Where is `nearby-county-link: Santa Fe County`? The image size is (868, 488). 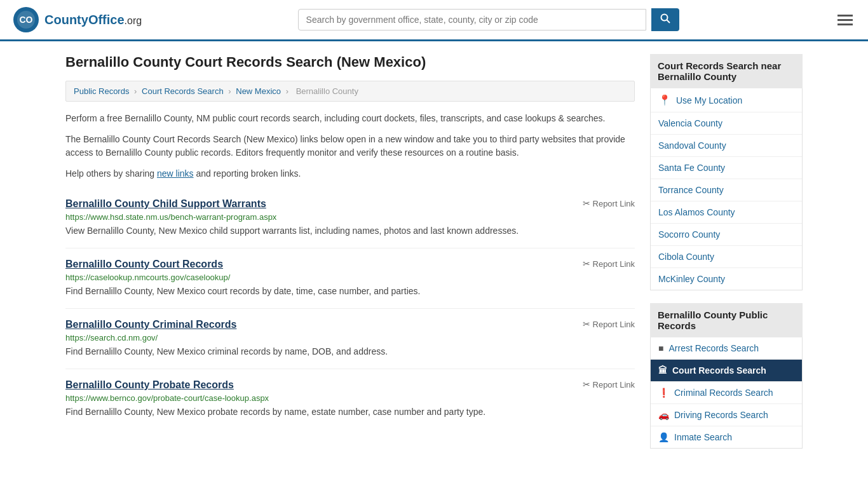 nearby-county-link: Santa Fe County is located at coordinates (726, 168).